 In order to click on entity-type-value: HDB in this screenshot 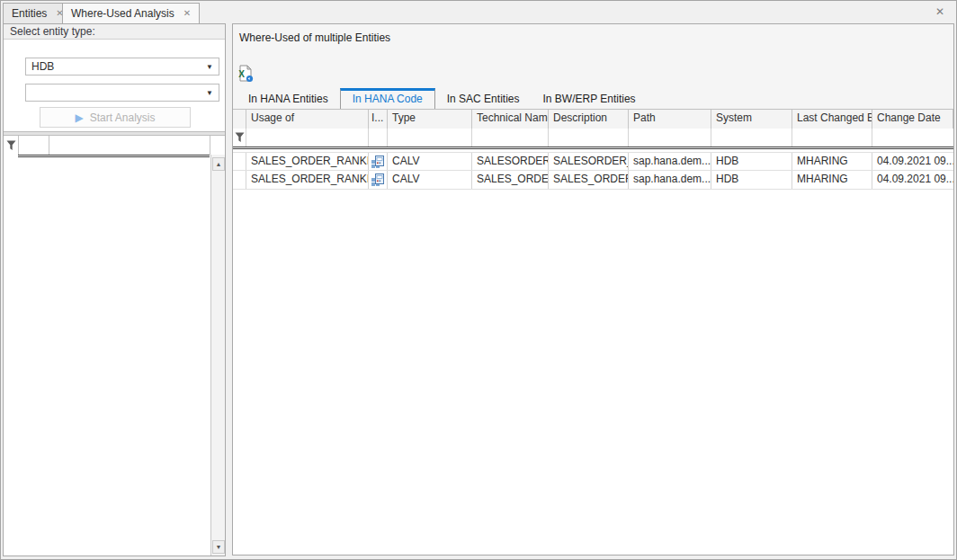, I will do `click(119, 67)`.